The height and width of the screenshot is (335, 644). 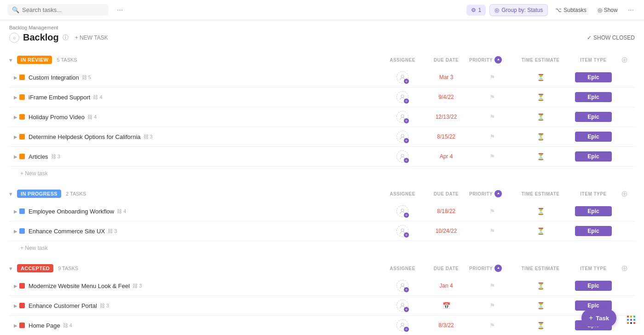 I want to click on add-task-fab: + Task, so click(x=599, y=318).